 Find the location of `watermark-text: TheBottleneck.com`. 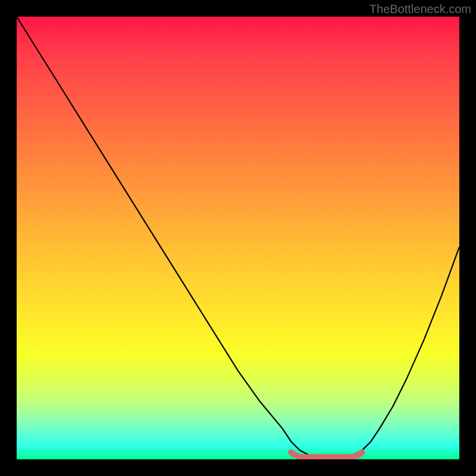

watermark-text: TheBottleneck.com is located at coordinates (420, 10).